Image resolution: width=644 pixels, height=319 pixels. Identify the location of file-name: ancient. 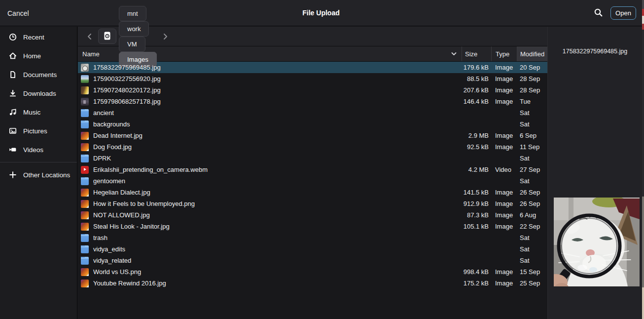
(104, 113).